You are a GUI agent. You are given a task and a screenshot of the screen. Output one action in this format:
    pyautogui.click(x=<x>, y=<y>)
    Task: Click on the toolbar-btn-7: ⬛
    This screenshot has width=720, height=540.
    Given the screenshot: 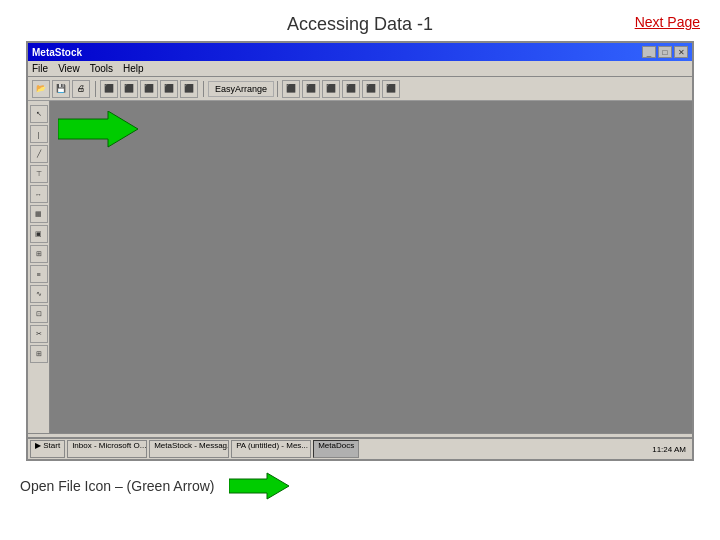 What is the action you would take?
    pyautogui.click(x=311, y=89)
    